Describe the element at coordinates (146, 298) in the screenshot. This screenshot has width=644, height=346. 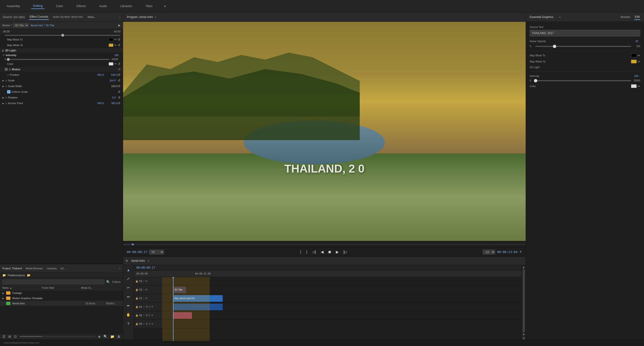
I see `v1-visibility: 👁` at that location.